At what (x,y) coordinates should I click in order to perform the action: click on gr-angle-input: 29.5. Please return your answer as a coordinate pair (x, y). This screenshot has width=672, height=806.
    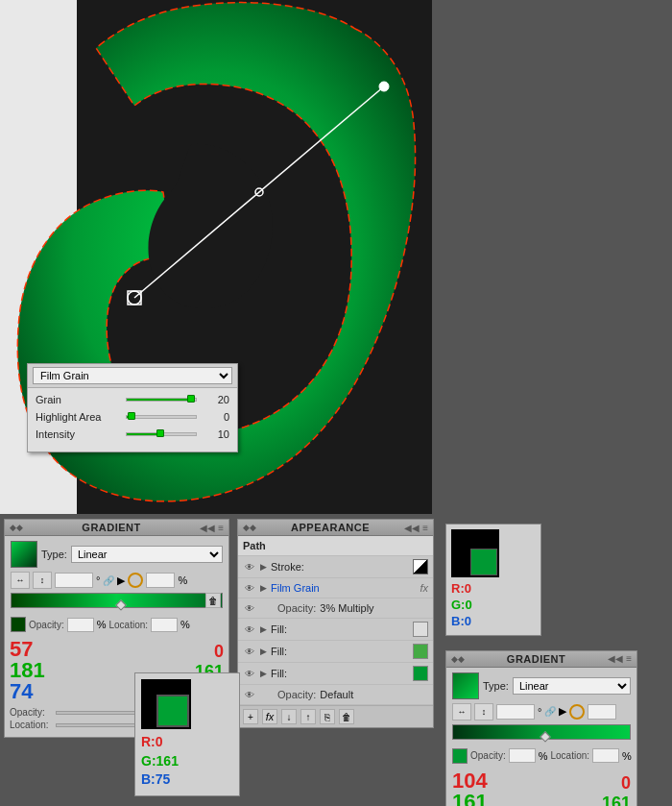
    Looking at the image, I should click on (516, 712).